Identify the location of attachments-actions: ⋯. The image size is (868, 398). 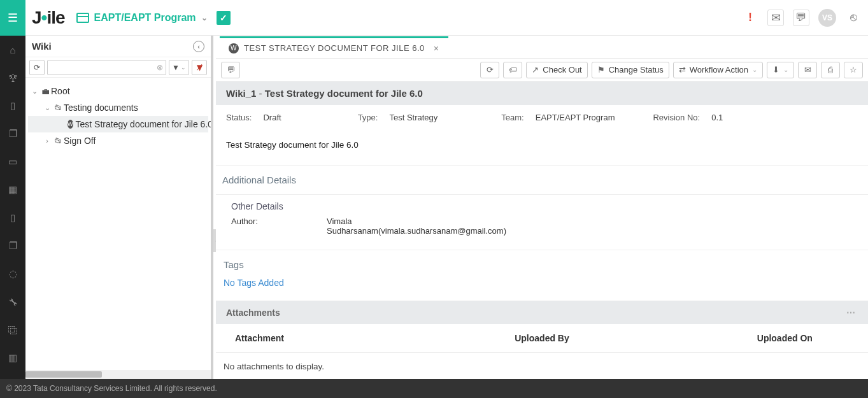
(852, 313).